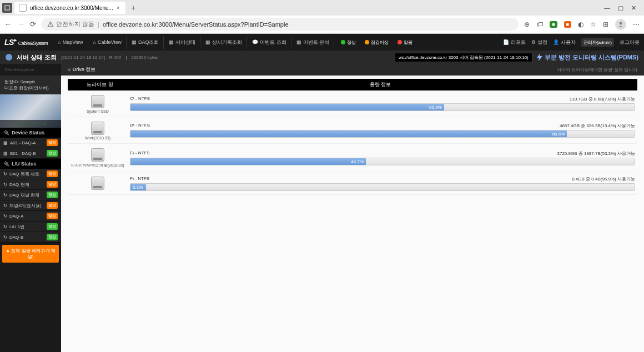 The width and height of the screenshot is (644, 352). I want to click on home-icon: ⌂, so click(59, 42).